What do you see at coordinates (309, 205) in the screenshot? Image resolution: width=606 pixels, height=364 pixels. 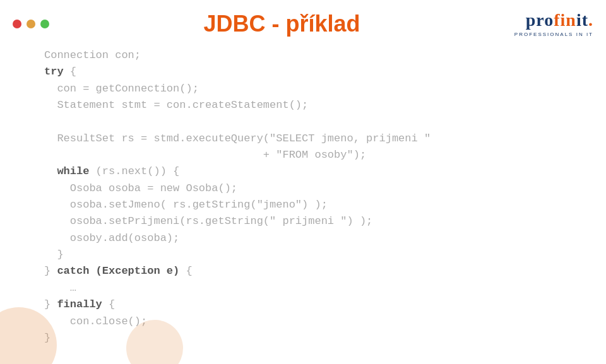 I see `code-line: osoba.setJmeno( rs.getString("jmeno") );` at bounding box center [309, 205].